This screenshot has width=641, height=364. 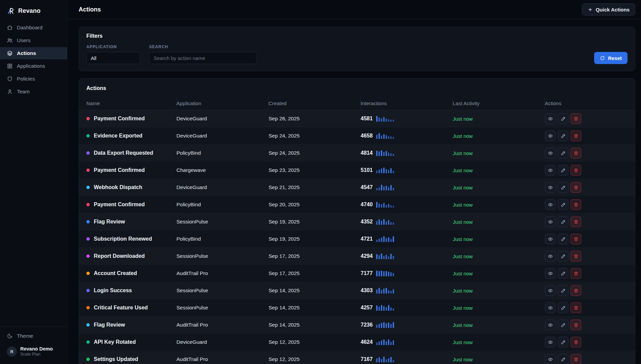 What do you see at coordinates (357, 153) in the screenshot?
I see `table-row: Data Export Requested PolicyBind Sep 24,…` at bounding box center [357, 153].